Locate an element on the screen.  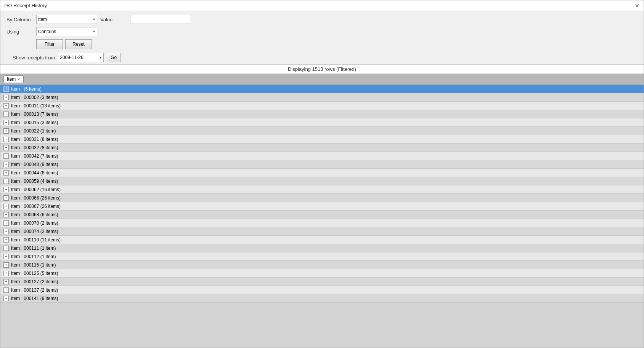
table-row: +Item : 000013 (7 items) is located at coordinates (322, 114).